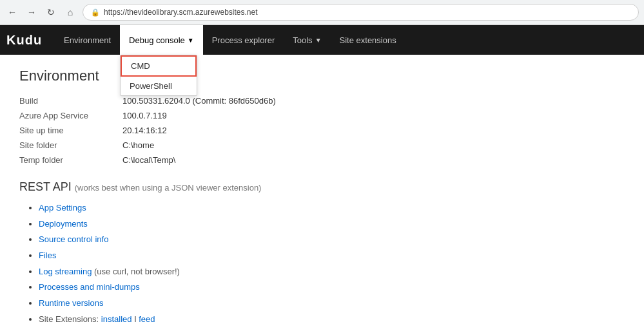  Describe the element at coordinates (181, 12) in the screenshot. I see `url-text: https://thevideolibrary.scm.azurewebsite…` at that location.